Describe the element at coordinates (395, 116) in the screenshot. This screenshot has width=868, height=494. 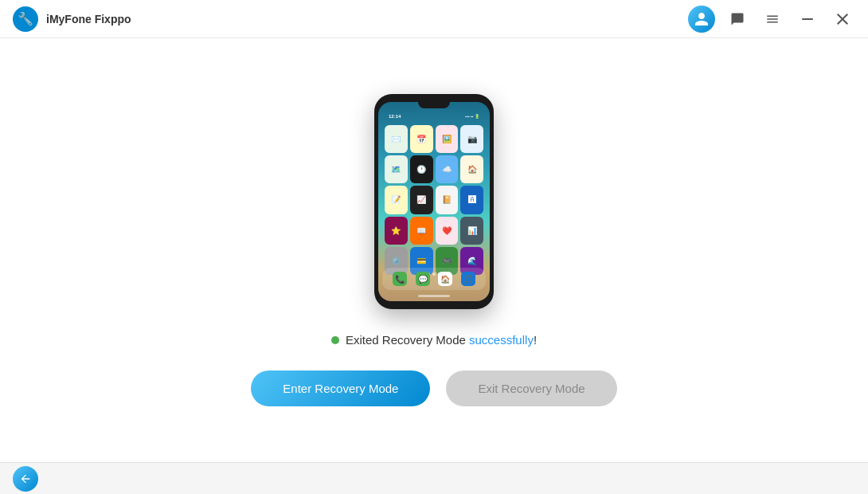
I see `phone-time: 12:14` at that location.